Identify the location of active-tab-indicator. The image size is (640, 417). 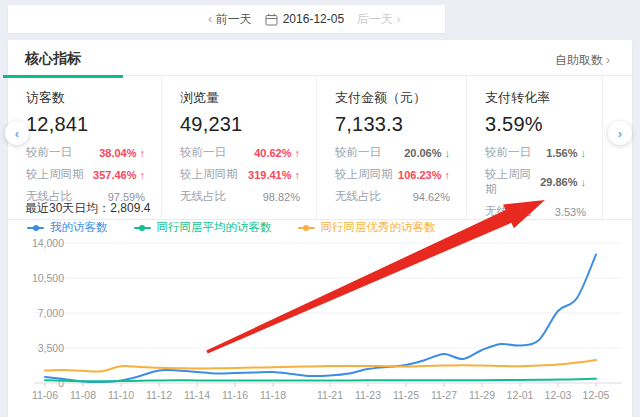
(63, 76).